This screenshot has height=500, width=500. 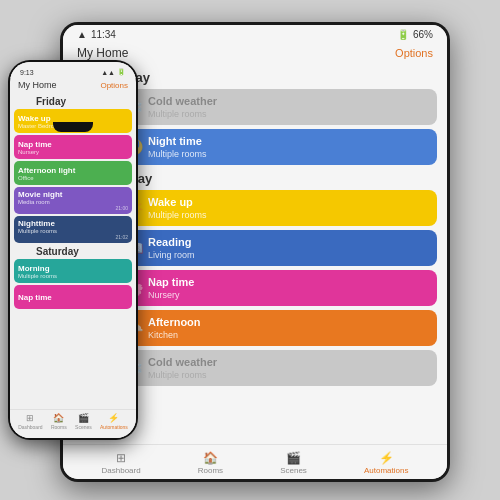 I want to click on iphone-item-afternoon-light: Afternoon light Office, so click(x=73, y=173).